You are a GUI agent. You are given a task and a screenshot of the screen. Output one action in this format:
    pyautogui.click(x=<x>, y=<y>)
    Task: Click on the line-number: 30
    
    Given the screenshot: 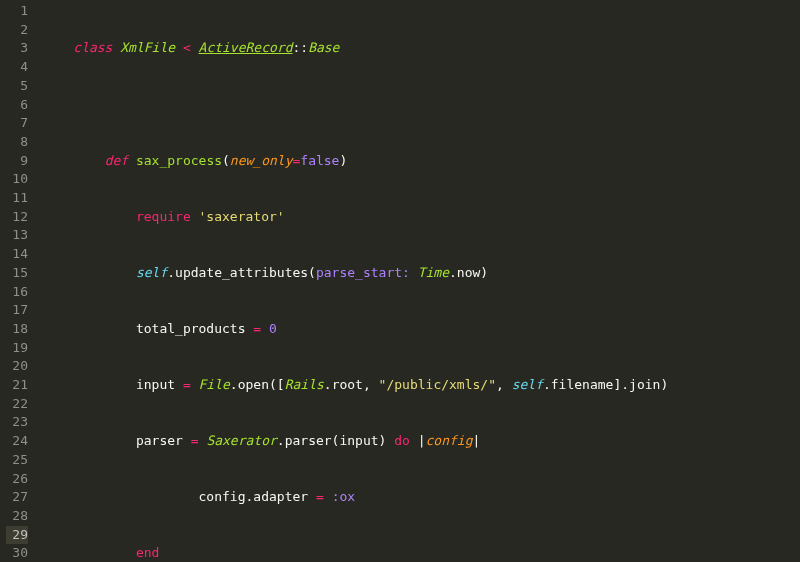 What is the action you would take?
    pyautogui.click(x=17, y=553)
    